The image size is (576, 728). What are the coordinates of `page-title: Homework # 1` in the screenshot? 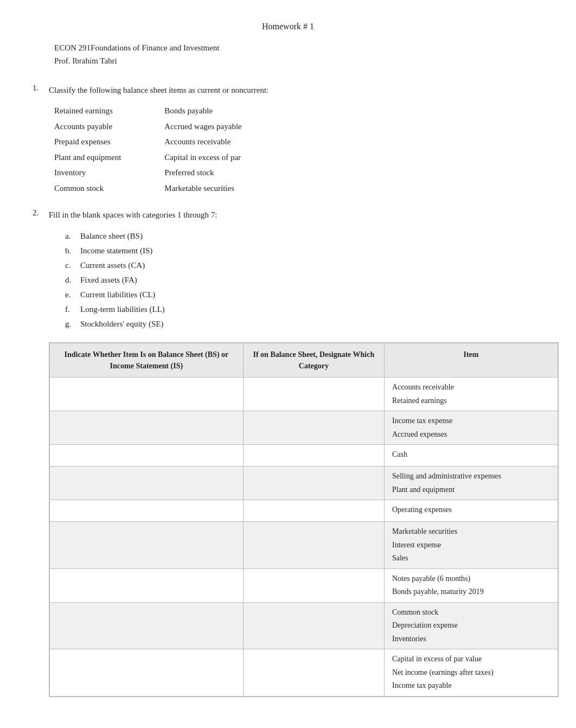 It's located at (288, 27).